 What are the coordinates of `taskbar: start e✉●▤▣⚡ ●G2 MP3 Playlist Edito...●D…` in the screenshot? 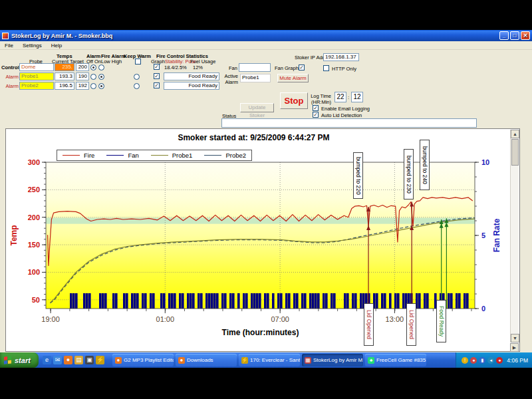 It's located at (266, 360).